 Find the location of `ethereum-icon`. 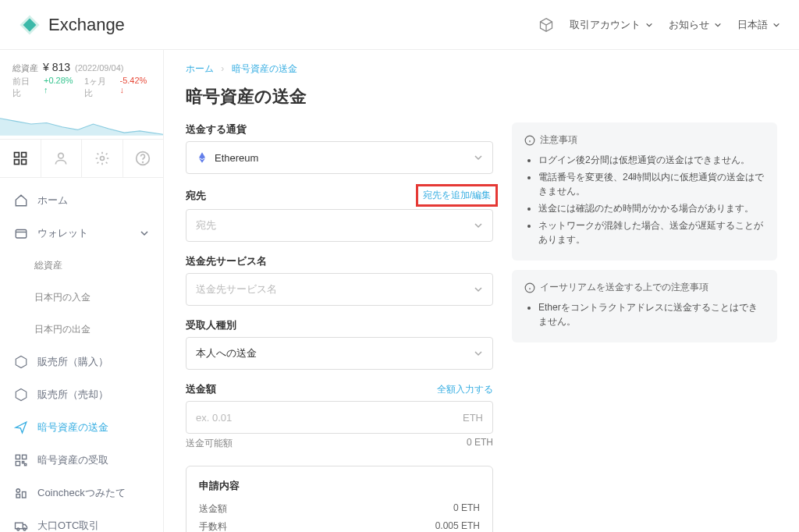

ethereum-icon is located at coordinates (202, 158).